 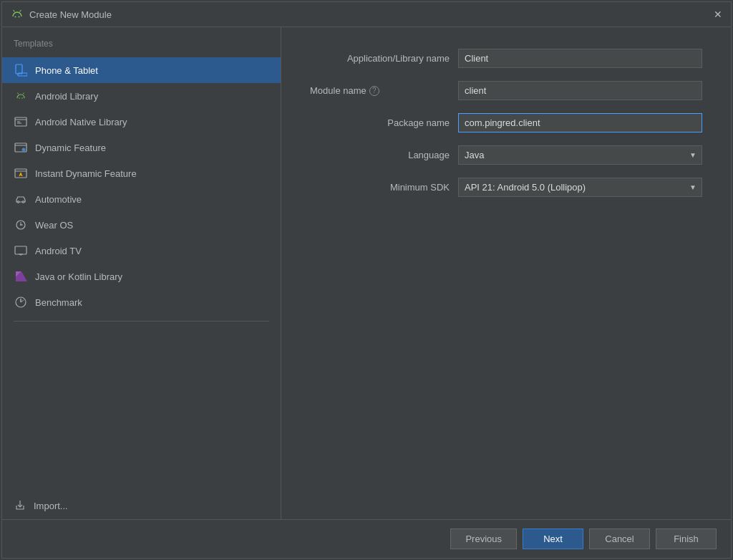 What do you see at coordinates (580, 155) in the screenshot?
I see `language-select-wrapper: Java Kotlin ▼` at bounding box center [580, 155].